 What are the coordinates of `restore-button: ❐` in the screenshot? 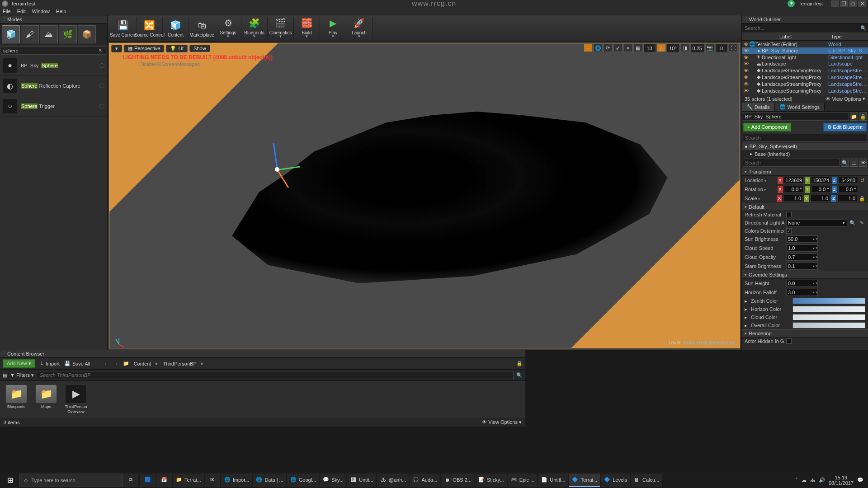 It's located at (844, 4).